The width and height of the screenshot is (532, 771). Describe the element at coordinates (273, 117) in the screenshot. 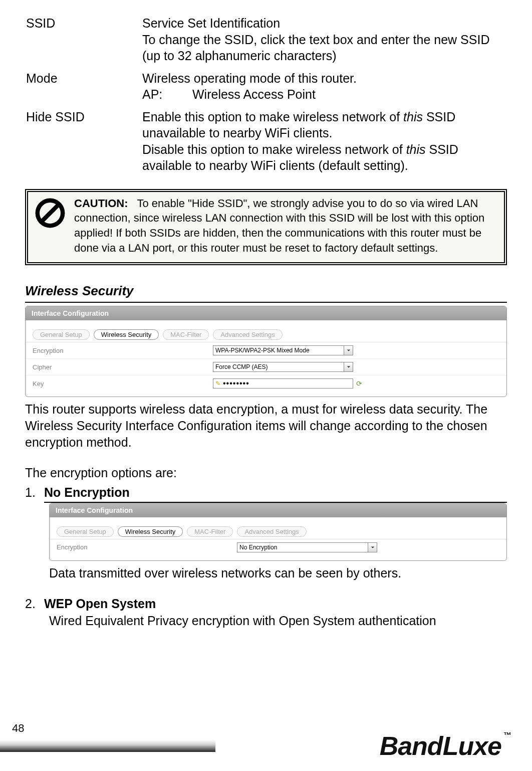

I see `hide-line1a: Enable this option to make wireless netw…` at that location.